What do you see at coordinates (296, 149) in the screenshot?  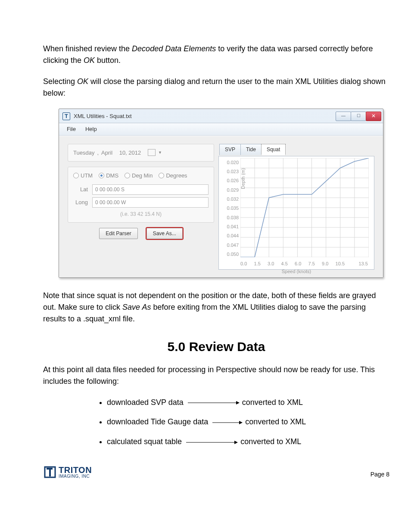 I see `tab-strip: SVP Tide Squat` at bounding box center [296, 149].